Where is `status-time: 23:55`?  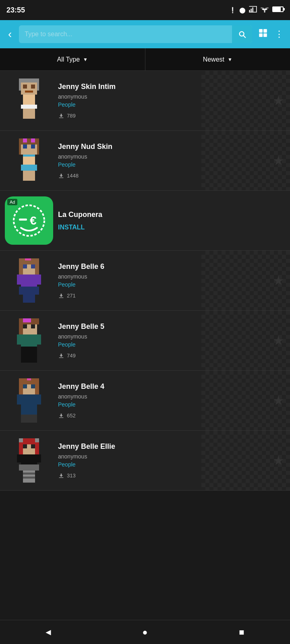
status-time: 23:55 is located at coordinates (16, 10).